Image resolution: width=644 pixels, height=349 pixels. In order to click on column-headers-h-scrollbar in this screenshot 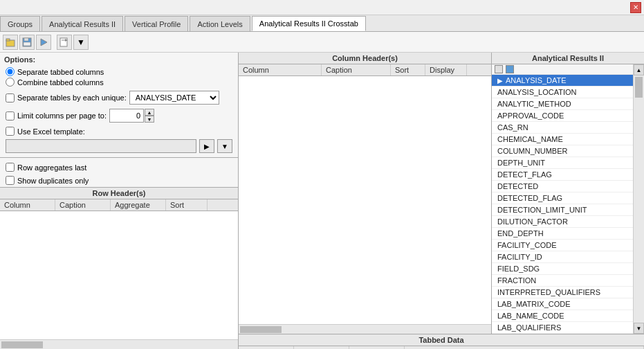, I will do `click(365, 329)`.